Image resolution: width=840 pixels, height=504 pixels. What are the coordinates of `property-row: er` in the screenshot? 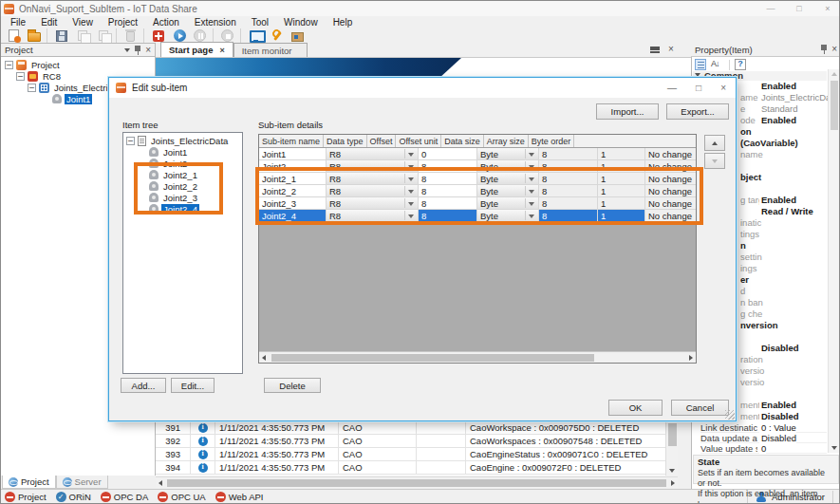 It's located at (784, 280).